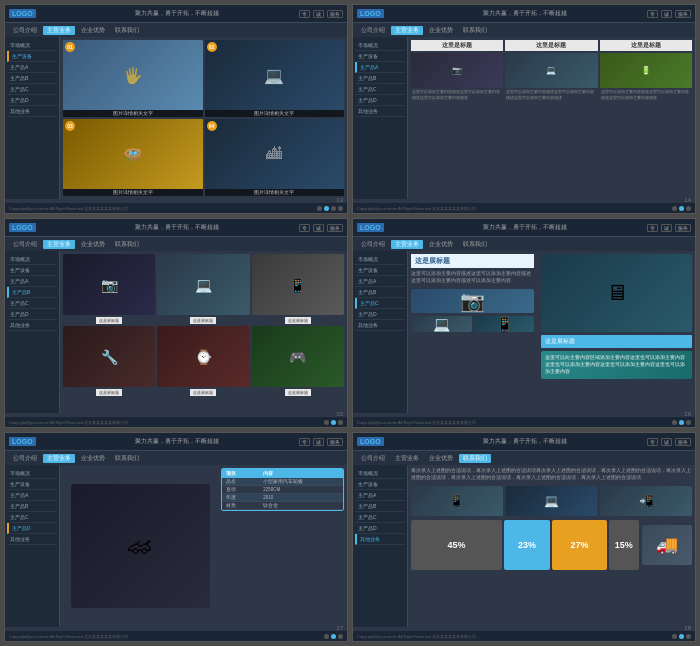 The height and width of the screenshot is (646, 700). Describe the element at coordinates (373, 244) in the screenshot. I see `nav-intro-16: 公司介绍` at that location.